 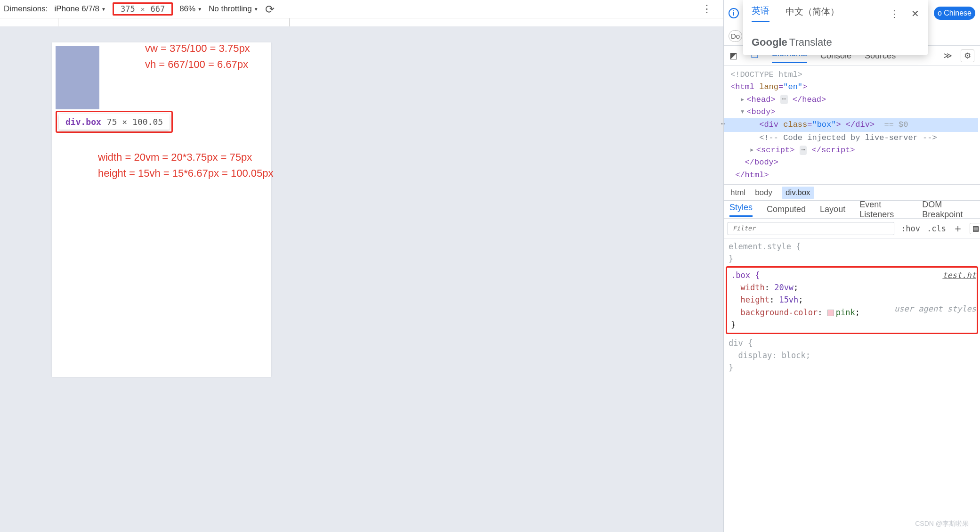 I want to click on device-select: iPhone 6/7/8▼, so click(x=80, y=9).